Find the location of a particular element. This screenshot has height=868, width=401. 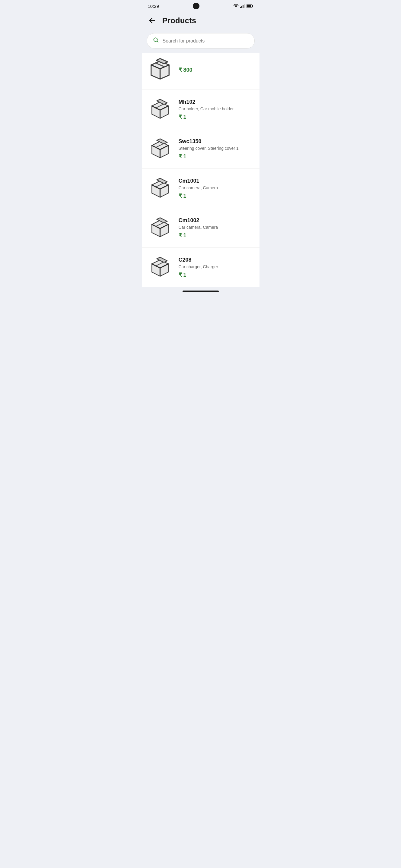

product-name: Cm1001 is located at coordinates (217, 181).